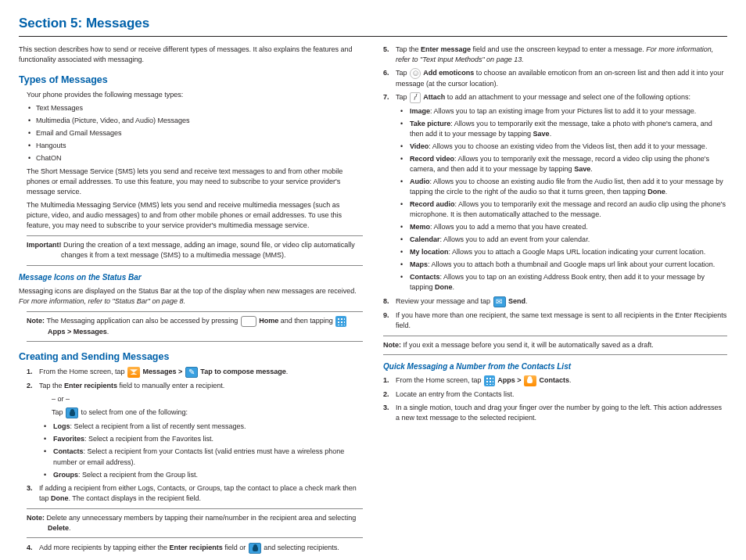  I want to click on intro-paragraph: This section describes how to send or re…, so click(191, 55).